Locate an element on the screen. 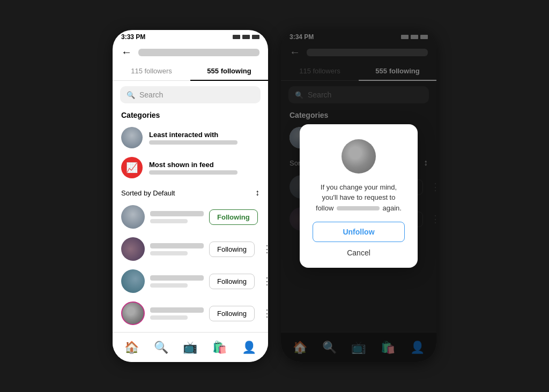 This screenshot has height=392, width=549. signal-icon is located at coordinates (236, 37).